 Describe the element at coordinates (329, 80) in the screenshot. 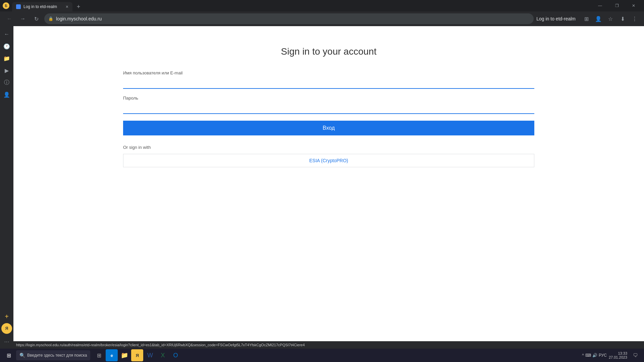

I see `username-field-group: Имя пользователя или E-mail` at that location.